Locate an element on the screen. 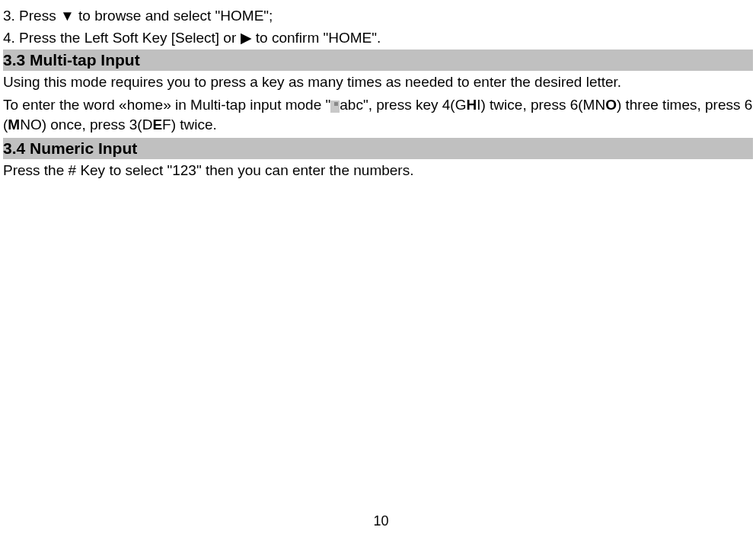  para2-text-2g: NO) once, press 3(D is located at coordinates (86, 125).